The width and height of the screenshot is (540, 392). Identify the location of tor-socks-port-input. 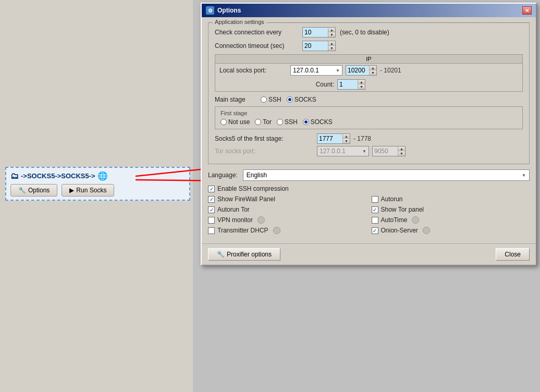
(385, 151).